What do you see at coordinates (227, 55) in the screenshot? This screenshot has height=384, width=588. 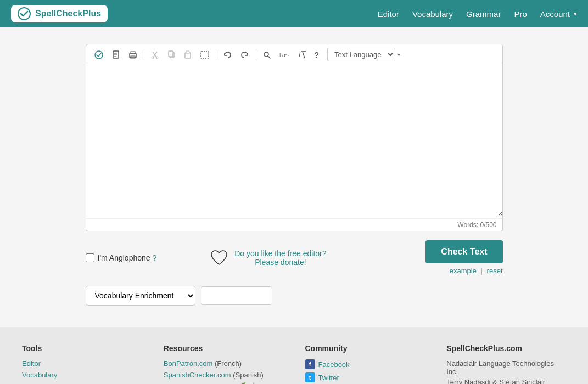 I see `undo-icon` at bounding box center [227, 55].